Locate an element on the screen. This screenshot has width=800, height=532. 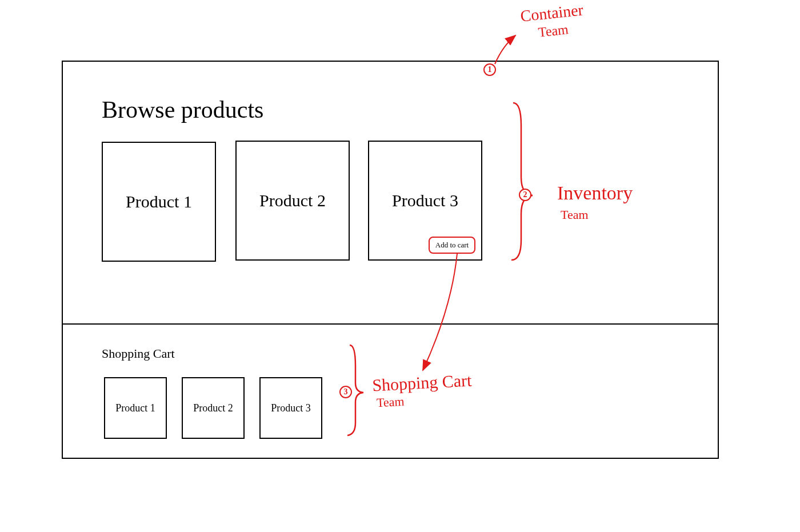
cart-item-label: Product 1 is located at coordinates (135, 408).